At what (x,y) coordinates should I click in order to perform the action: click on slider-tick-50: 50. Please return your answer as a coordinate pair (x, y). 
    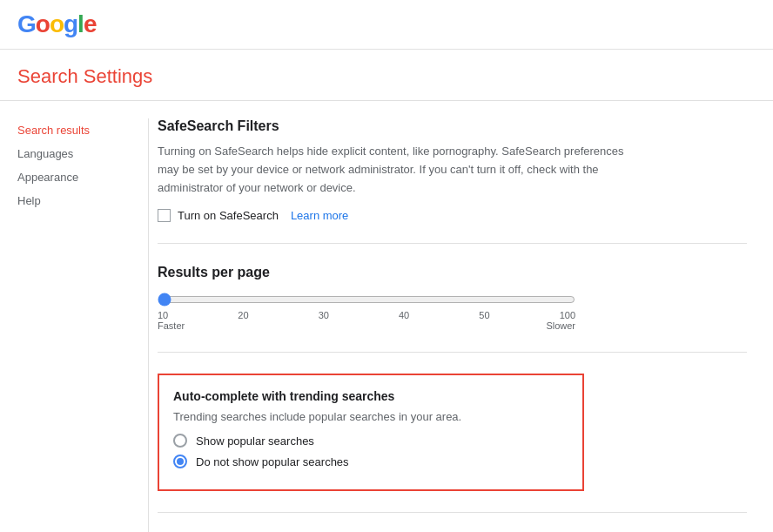
    Looking at the image, I should click on (484, 315).